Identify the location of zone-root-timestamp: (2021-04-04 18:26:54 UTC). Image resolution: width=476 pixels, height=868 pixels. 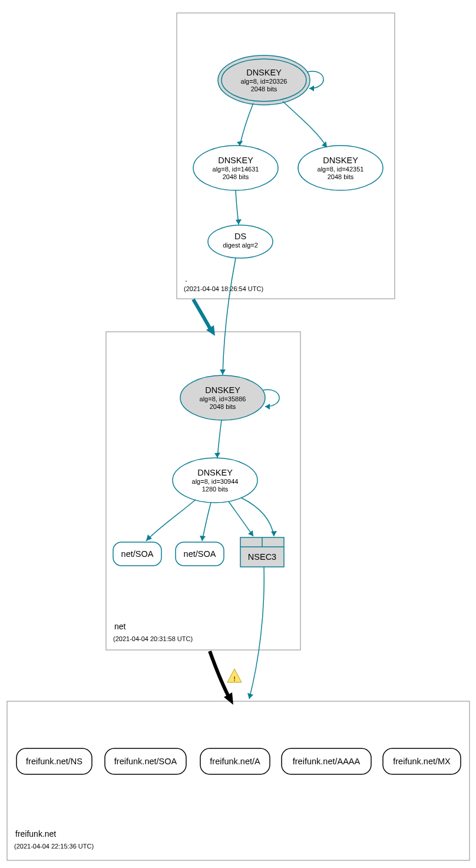
(224, 289).